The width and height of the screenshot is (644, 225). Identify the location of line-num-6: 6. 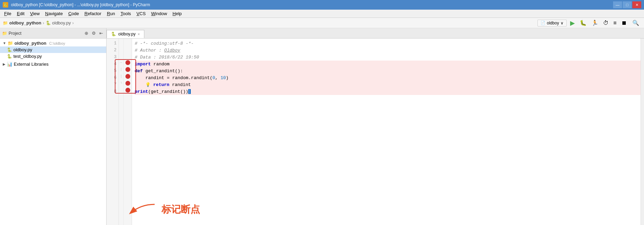
(113, 78).